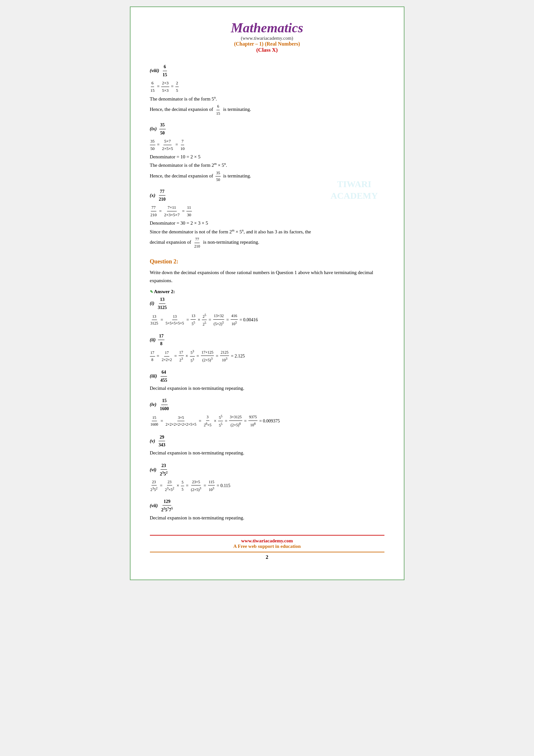 This screenshot has width=534, height=756. Describe the element at coordinates (267, 37) in the screenshot. I see `page-header: Mathematics (www.tiwariacademy.com) (Cha…` at that location.